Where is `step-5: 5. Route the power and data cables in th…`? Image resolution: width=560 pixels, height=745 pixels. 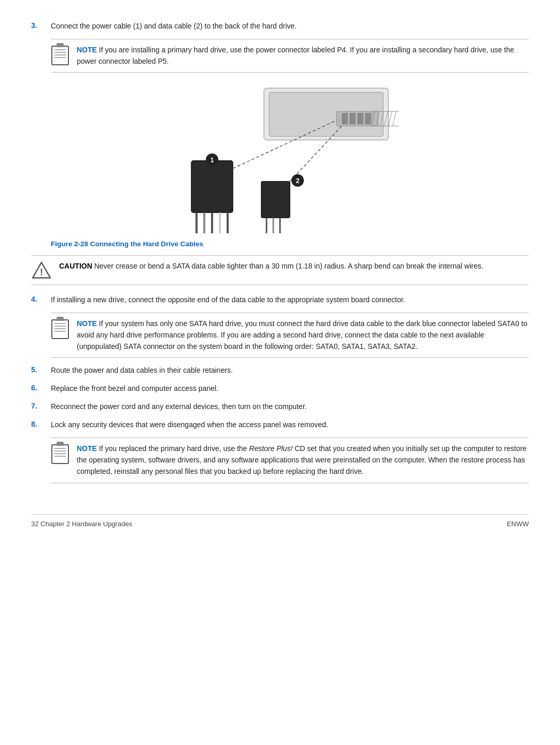 step-5: 5. Route the power and data cables in th… is located at coordinates (280, 370).